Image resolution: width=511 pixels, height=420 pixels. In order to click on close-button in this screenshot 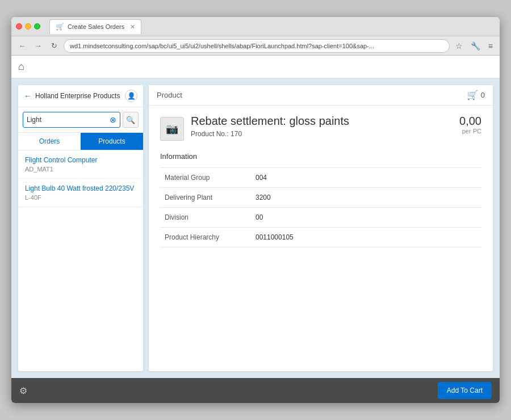, I will do `click(19, 26)`.